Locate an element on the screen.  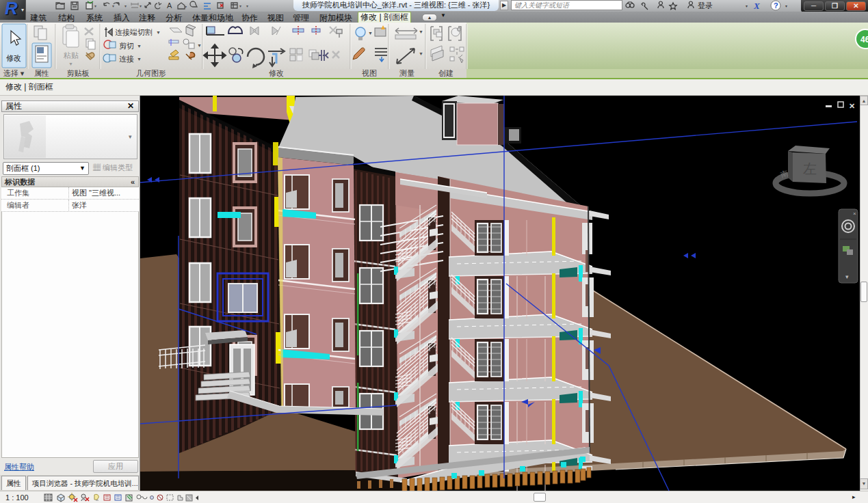
svg-text: 测量 is located at coordinates (407, 73).